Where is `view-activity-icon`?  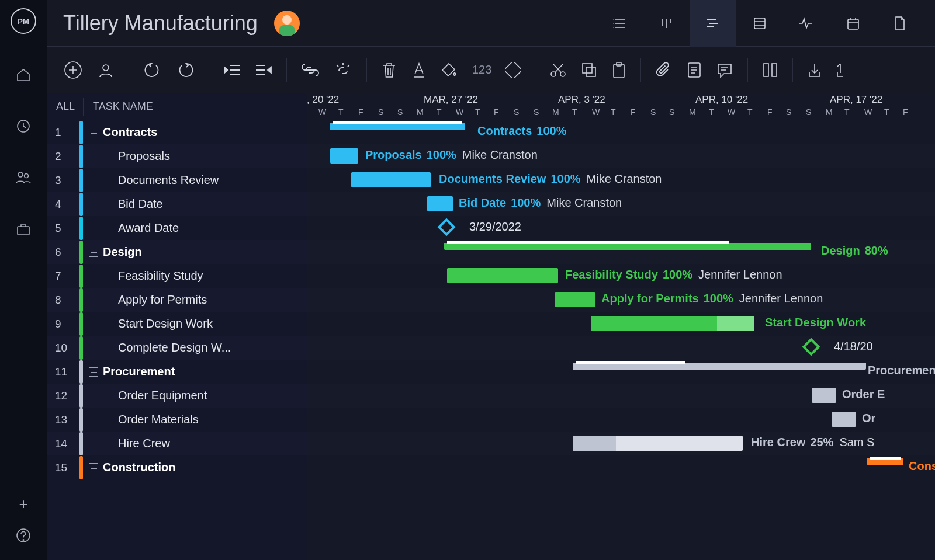
view-activity-icon is located at coordinates (806, 23).